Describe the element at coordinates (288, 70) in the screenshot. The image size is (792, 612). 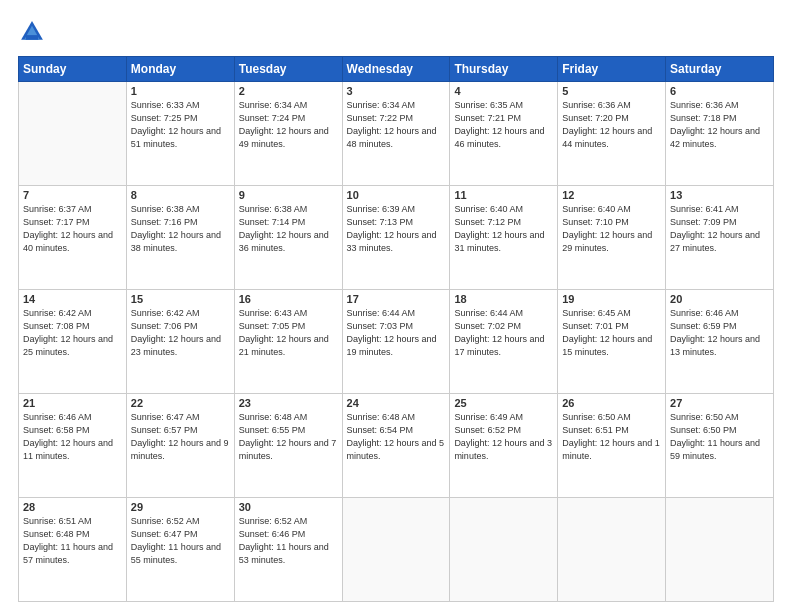
I see `weekday-header-tuesday: Tuesday` at that location.